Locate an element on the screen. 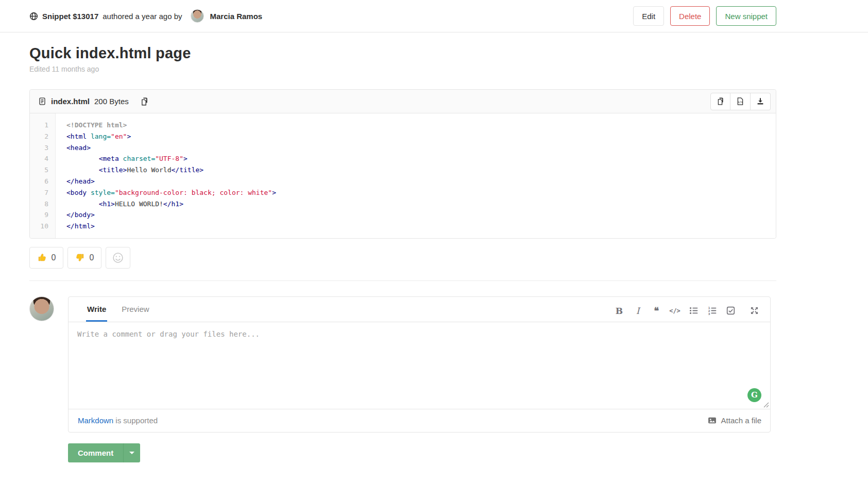  code-line: <html lang="en"> is located at coordinates (421, 137).